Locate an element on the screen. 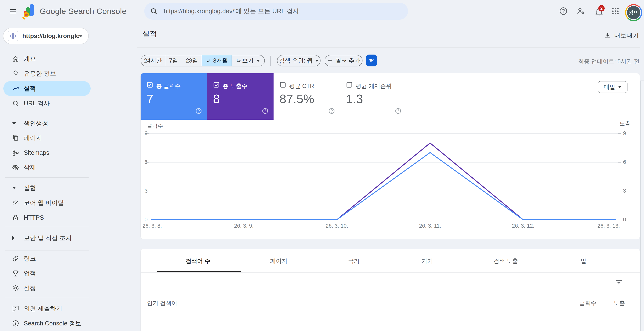 Image resolution: width=644 pixels, height=331 pixels. sidebar-item-settings: 설정 is located at coordinates (46, 288).